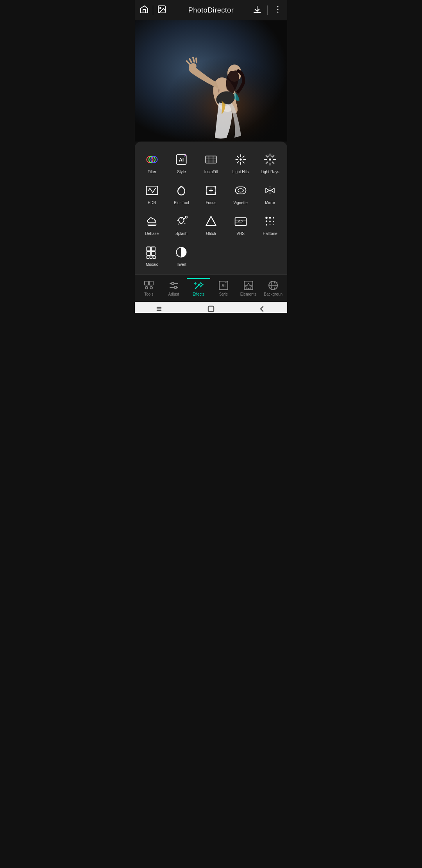  What do you see at coordinates (160, 308) in the screenshot?
I see `sys-menu-icon` at bounding box center [160, 308].